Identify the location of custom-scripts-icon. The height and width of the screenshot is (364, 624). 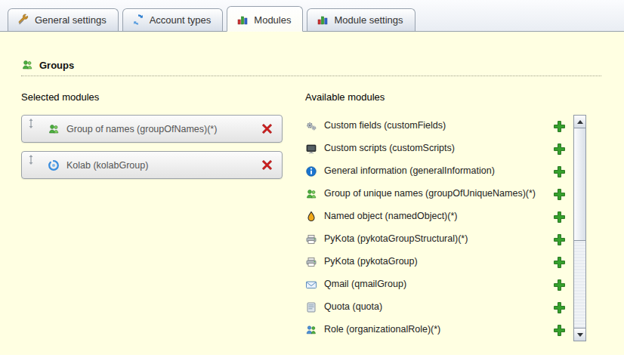
(311, 149).